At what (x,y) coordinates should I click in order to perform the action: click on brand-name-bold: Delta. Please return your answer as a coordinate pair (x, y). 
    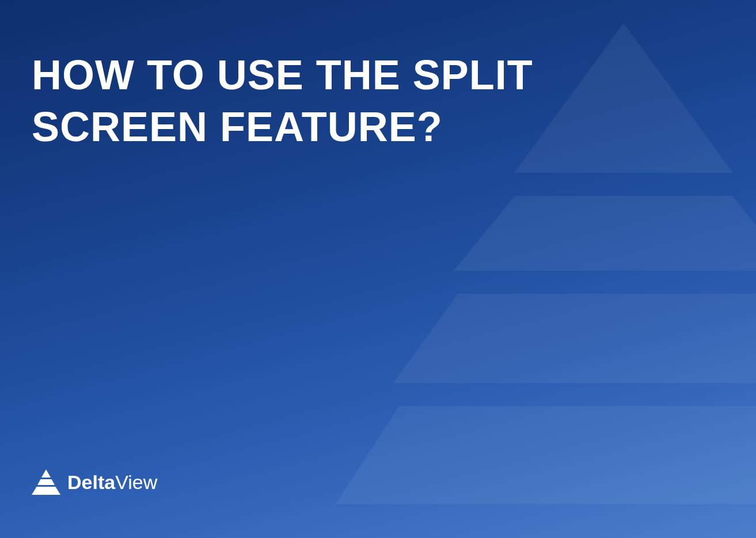
    Looking at the image, I should click on (91, 482).